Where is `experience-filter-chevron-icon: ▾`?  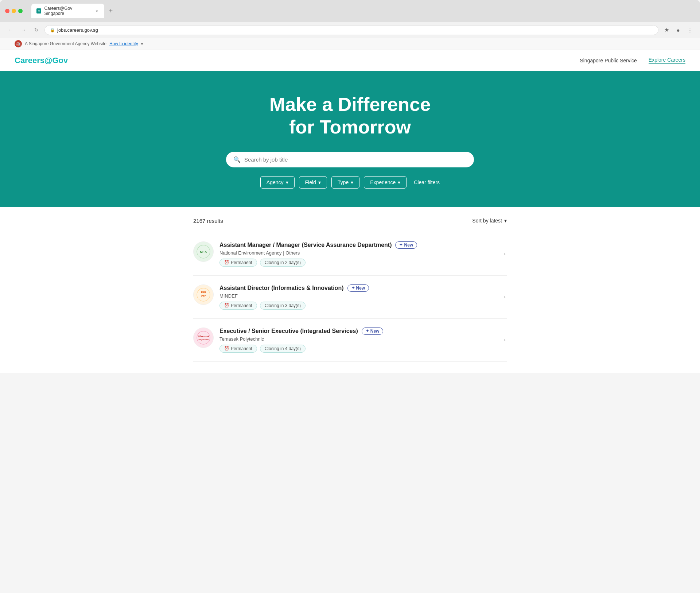
experience-filter-chevron-icon: ▾ is located at coordinates (399, 182).